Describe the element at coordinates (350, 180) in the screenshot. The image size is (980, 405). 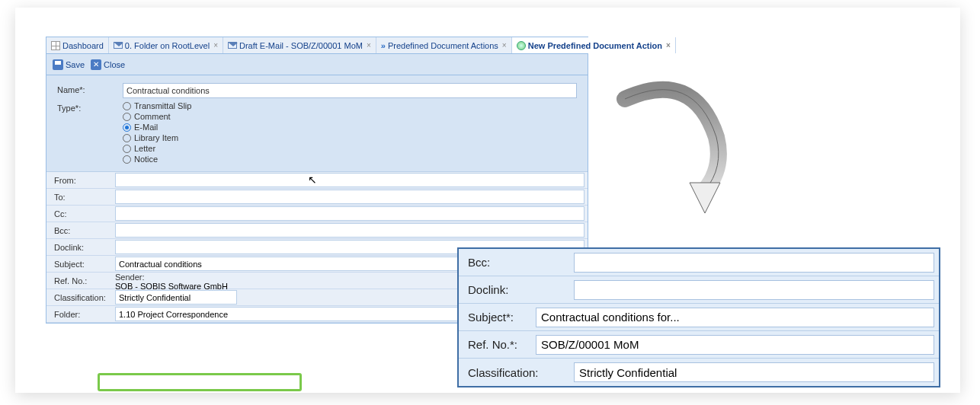
I see `from-input` at that location.